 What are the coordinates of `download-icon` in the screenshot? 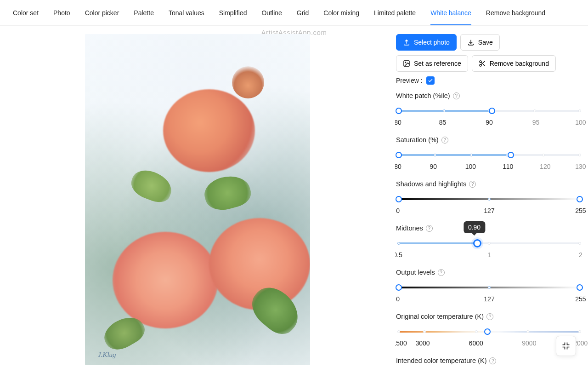 It's located at (471, 42).